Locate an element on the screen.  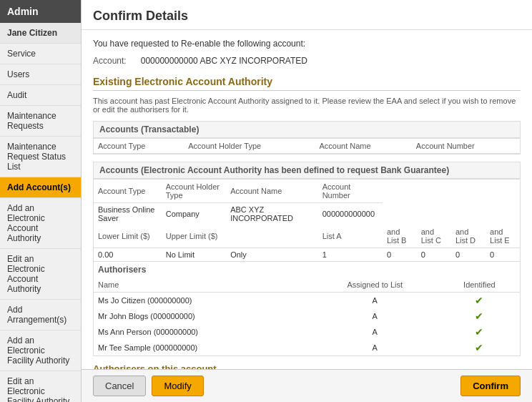
limits-header-row: Lower Limit ($) Upper Limit ($) List A a… is located at coordinates (307, 236).